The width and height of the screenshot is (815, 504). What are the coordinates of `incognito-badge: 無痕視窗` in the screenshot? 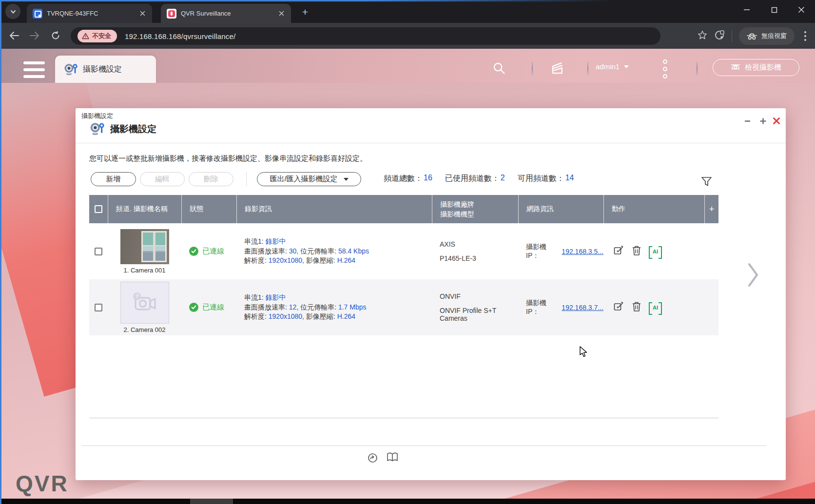 It's located at (767, 36).